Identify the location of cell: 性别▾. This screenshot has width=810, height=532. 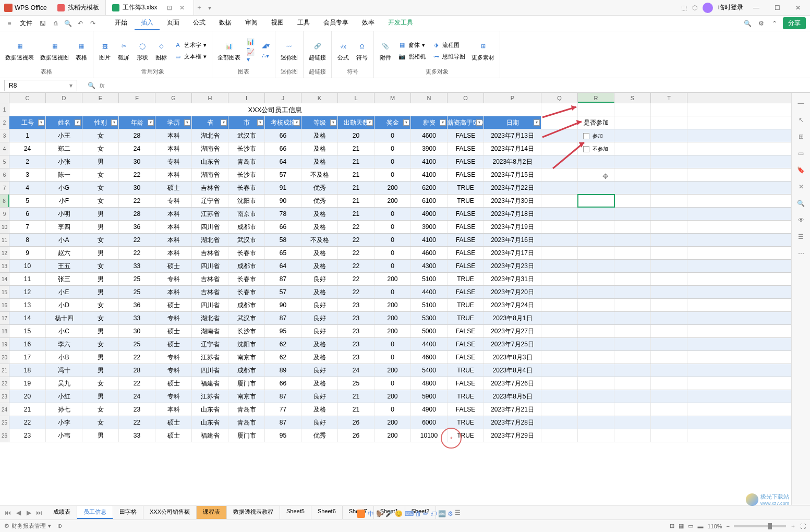
(101, 123).